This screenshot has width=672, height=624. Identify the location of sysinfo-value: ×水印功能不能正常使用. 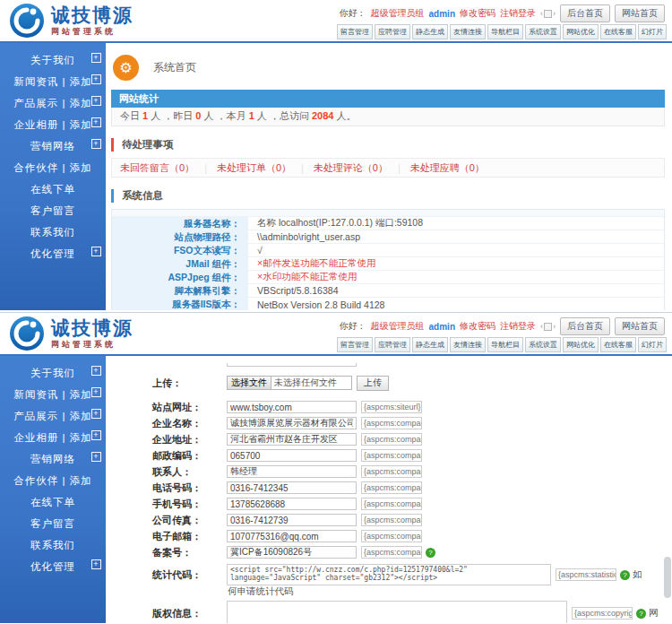
(303, 277).